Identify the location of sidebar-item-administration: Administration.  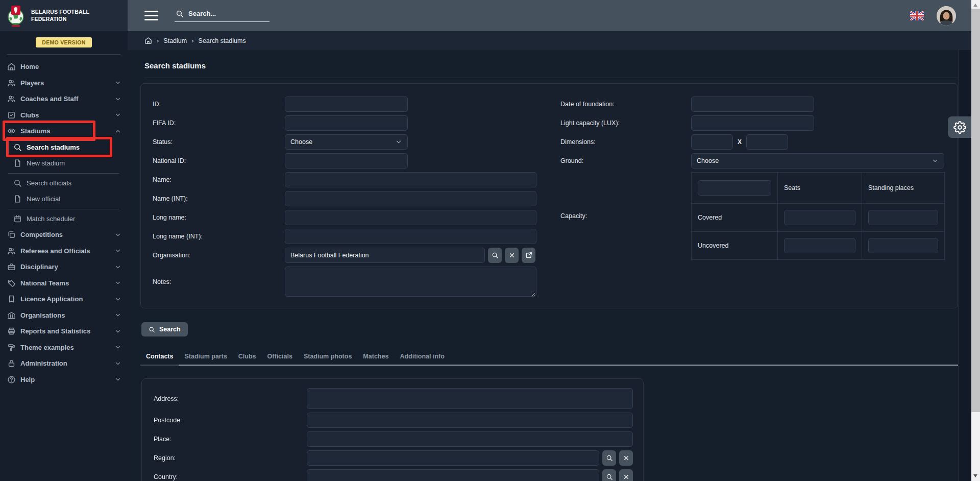
(64, 364).